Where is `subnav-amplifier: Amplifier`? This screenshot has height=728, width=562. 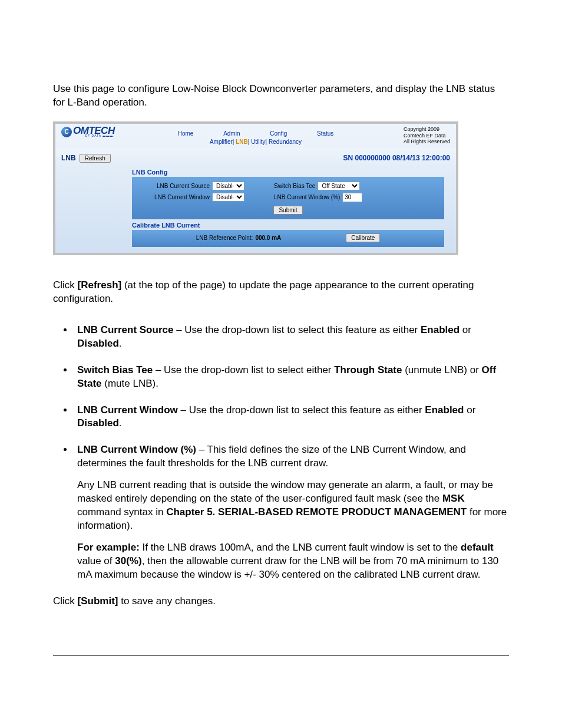
subnav-amplifier: Amplifier is located at coordinates (222, 141).